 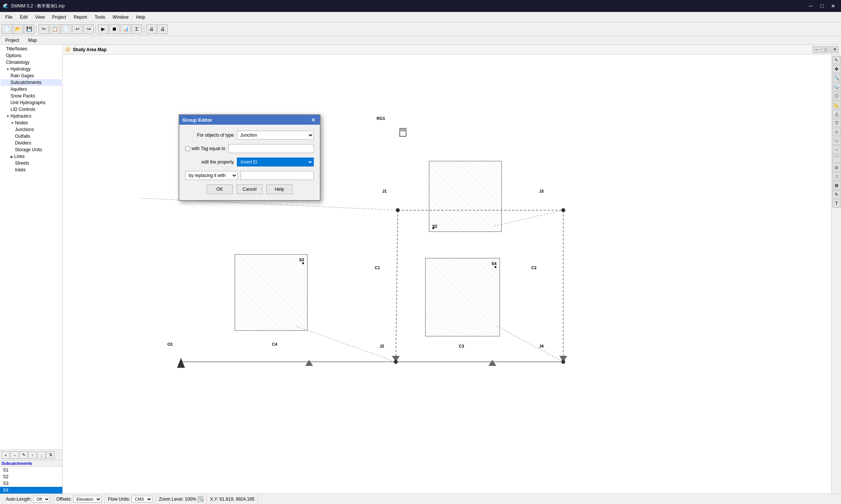 What do you see at coordinates (31, 96) in the screenshot?
I see `sidebar-item-snow-packs: Snow Packs` at bounding box center [31, 96].